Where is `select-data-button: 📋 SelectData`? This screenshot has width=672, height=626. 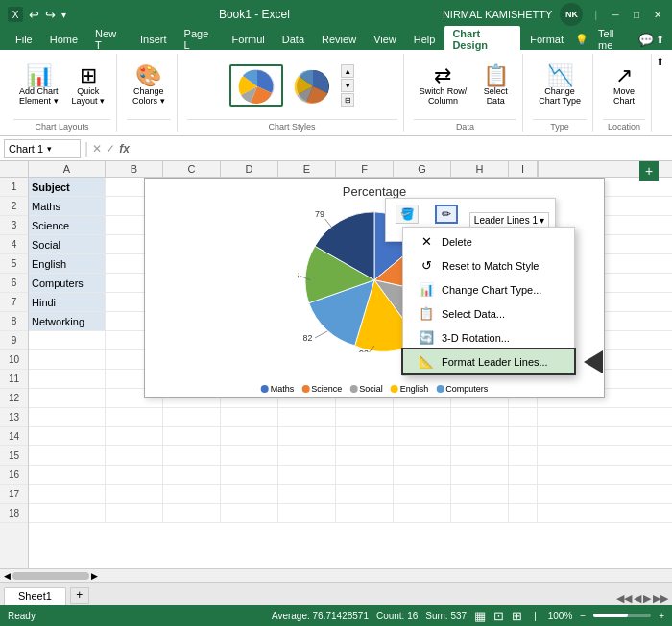 select-data-button: 📋 SelectData is located at coordinates (495, 85).